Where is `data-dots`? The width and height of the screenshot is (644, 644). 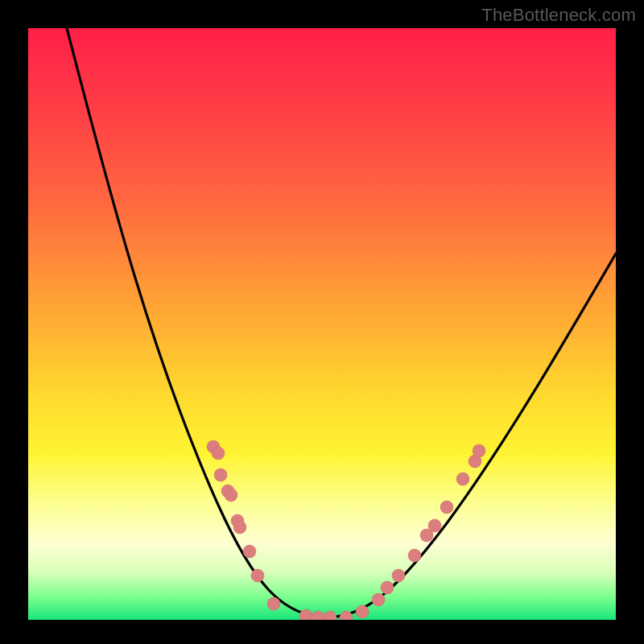
data-dots is located at coordinates (346, 530).